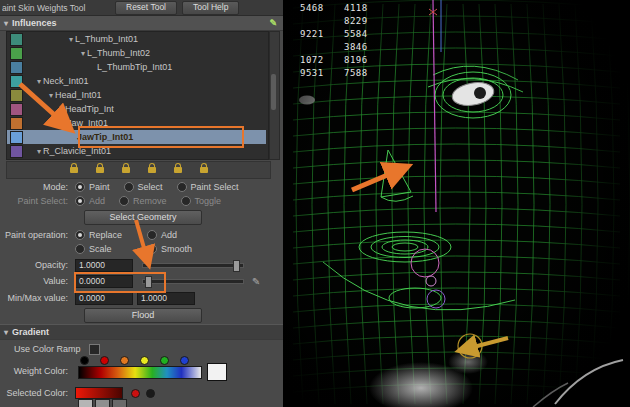  I want to click on op-scale-option: Scale, so click(104, 249).